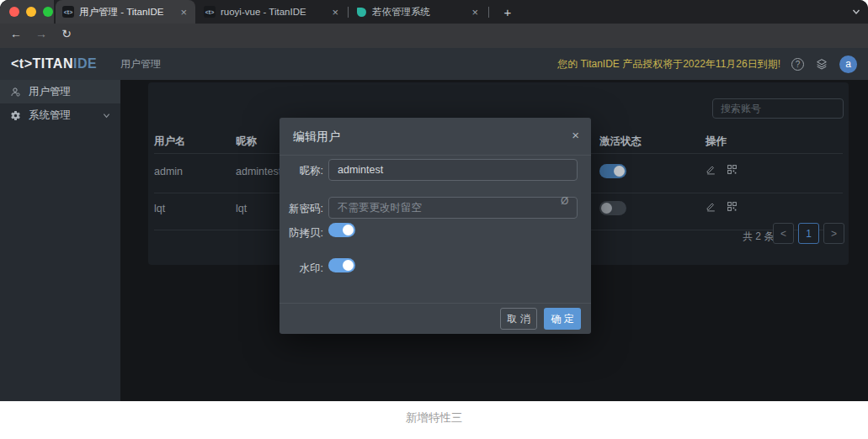 The image size is (868, 439). I want to click on cell-username: lqt, so click(160, 209).